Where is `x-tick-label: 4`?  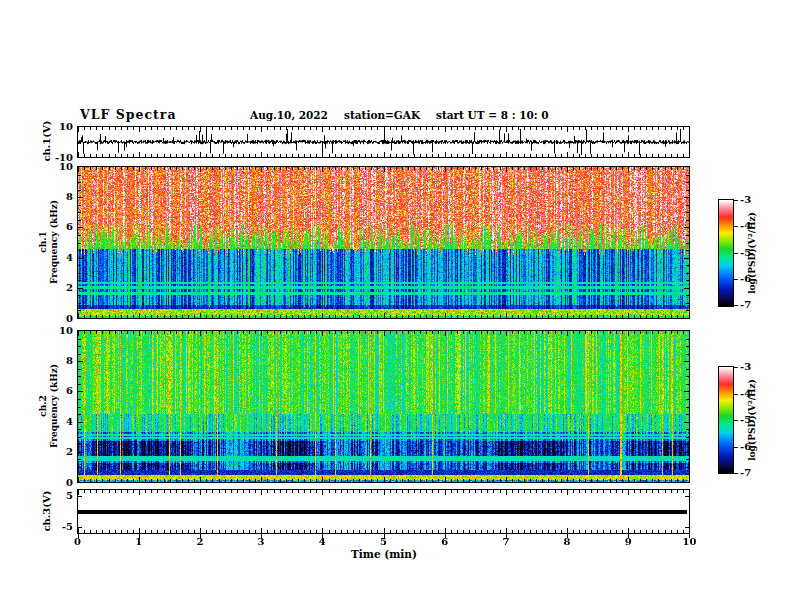
x-tick-label: 4 is located at coordinates (322, 542).